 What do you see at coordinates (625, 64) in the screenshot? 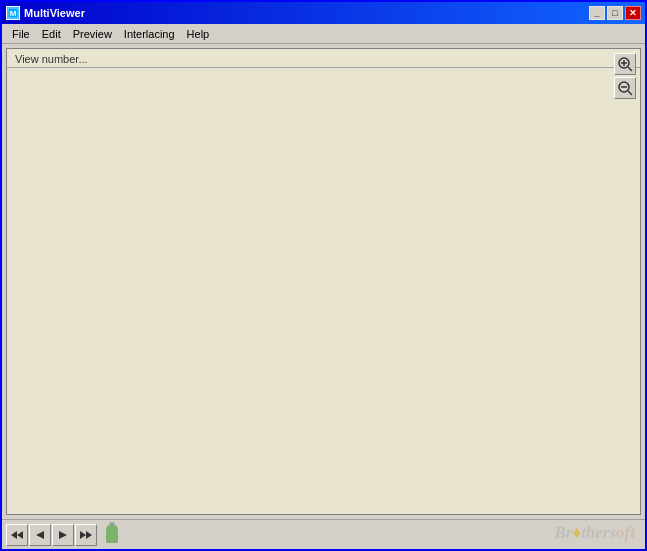
I see `zoom-in-button` at bounding box center [625, 64].